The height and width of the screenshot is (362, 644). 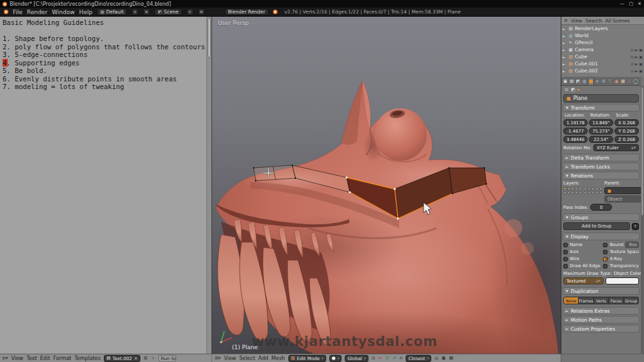 What do you see at coordinates (278, 359) in the screenshot?
I see `view3d-menu-mesh: Mesh` at bounding box center [278, 359].